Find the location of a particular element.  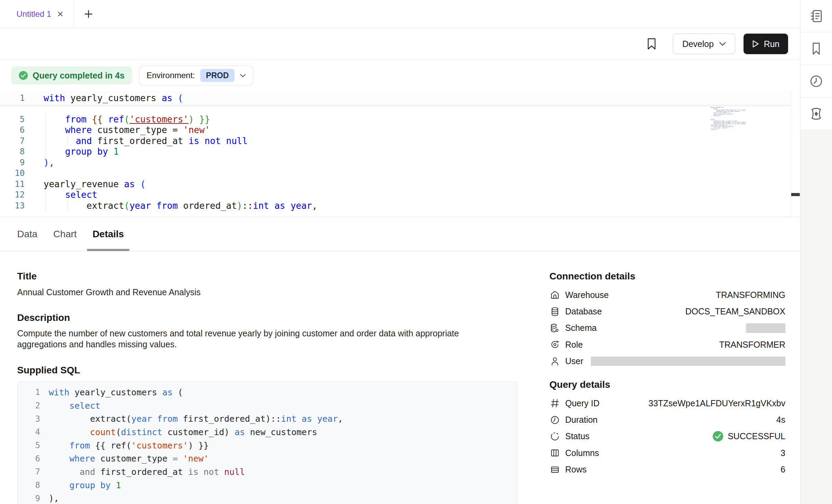

detail-value: TRANSFORMING is located at coordinates (750, 295).